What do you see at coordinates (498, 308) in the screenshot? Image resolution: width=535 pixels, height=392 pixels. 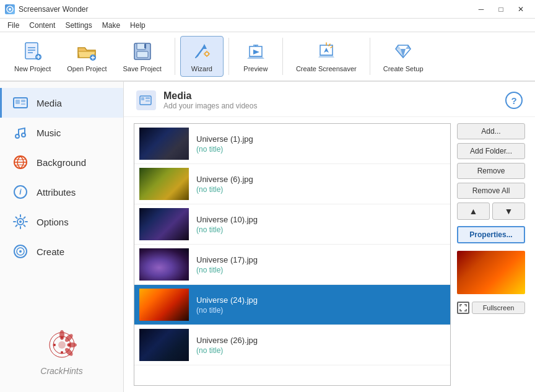 I see `fullscreen-button: Fullscreen` at bounding box center [498, 308].